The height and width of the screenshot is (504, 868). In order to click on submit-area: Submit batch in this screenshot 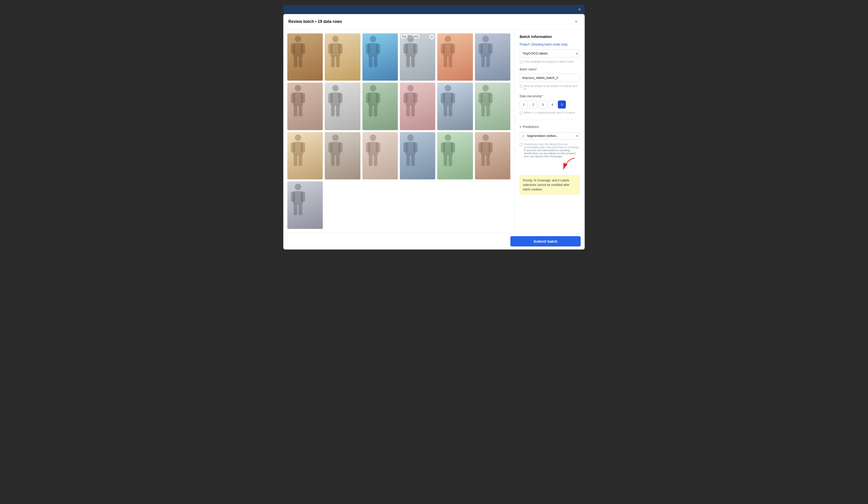, I will do `click(434, 241)`.